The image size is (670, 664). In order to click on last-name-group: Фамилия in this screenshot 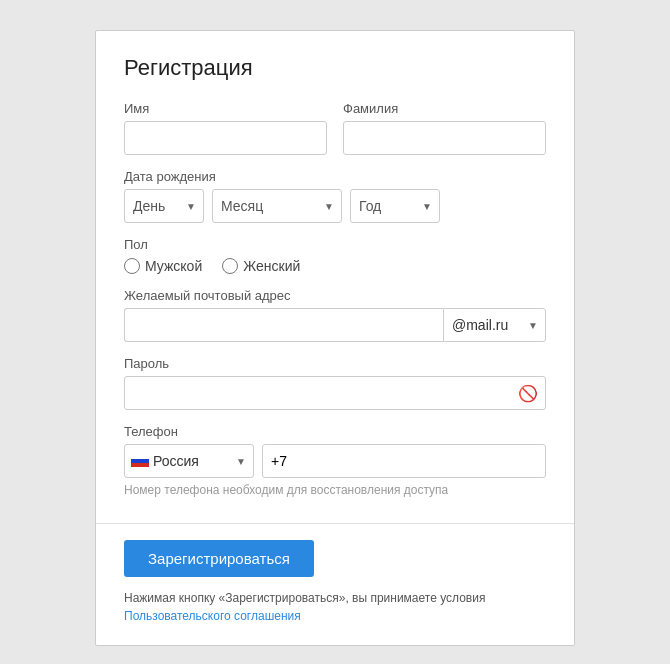, I will do `click(444, 128)`.